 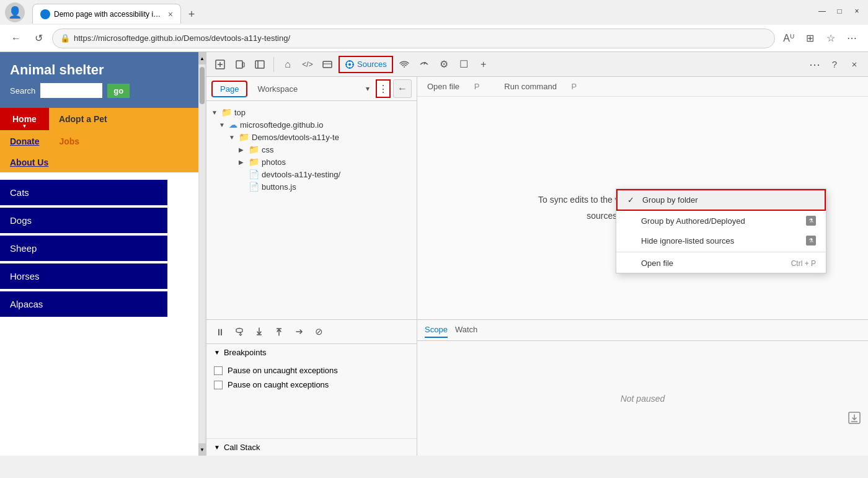 I want to click on tree-top: ▼ 📁 top, so click(x=311, y=112).